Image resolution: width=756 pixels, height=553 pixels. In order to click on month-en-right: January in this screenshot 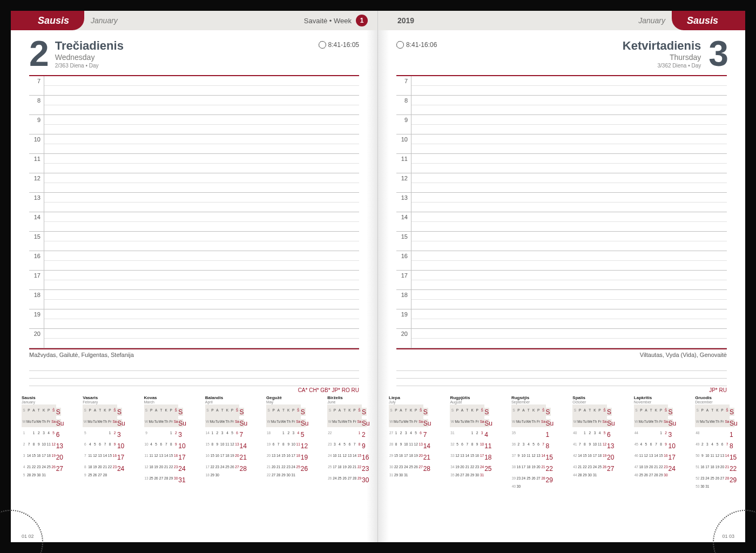, I will do `click(652, 21)`.